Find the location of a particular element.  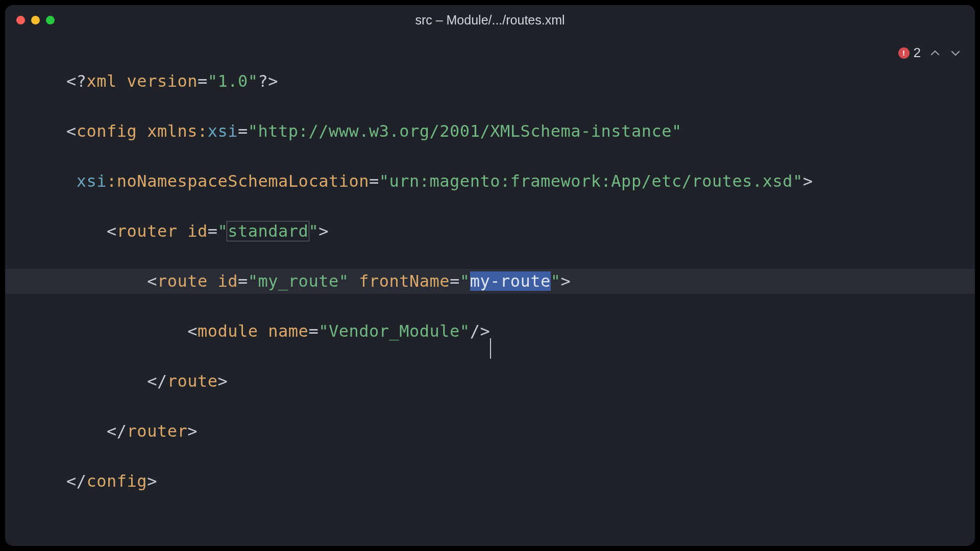

window-controls is located at coordinates (30, 20).